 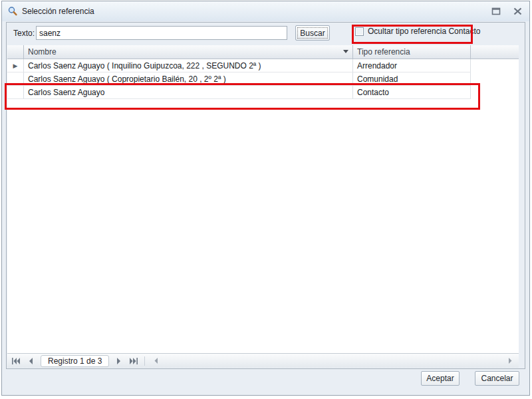 What do you see at coordinates (510, 361) in the screenshot?
I see `scroll-right-icon` at bounding box center [510, 361].